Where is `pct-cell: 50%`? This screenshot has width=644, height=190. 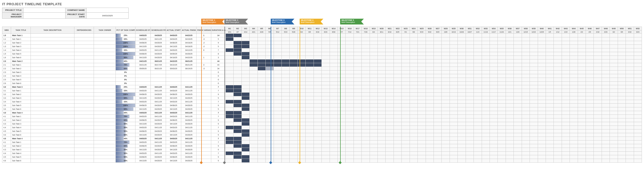
pct-cell: 50% is located at coordinates (126, 131).